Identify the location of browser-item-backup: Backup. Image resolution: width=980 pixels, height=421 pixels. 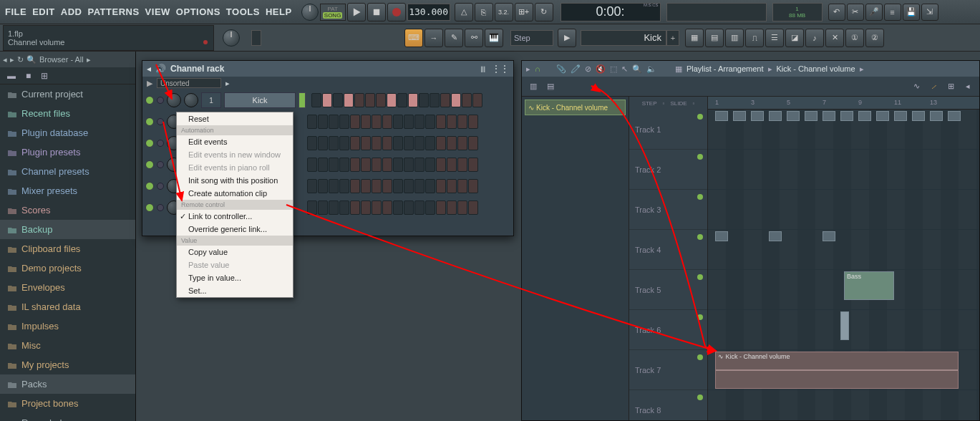
(67, 229).